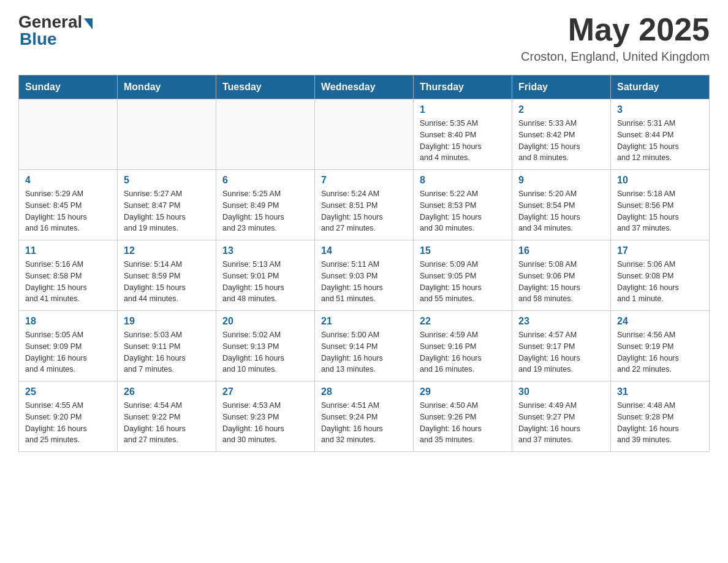 This screenshot has height=563, width=728. Describe the element at coordinates (364, 276) in the screenshot. I see `calendar-week-row: 11Sunrise: 5:16 AMSunset: 8:58 PMDayligh…` at that location.